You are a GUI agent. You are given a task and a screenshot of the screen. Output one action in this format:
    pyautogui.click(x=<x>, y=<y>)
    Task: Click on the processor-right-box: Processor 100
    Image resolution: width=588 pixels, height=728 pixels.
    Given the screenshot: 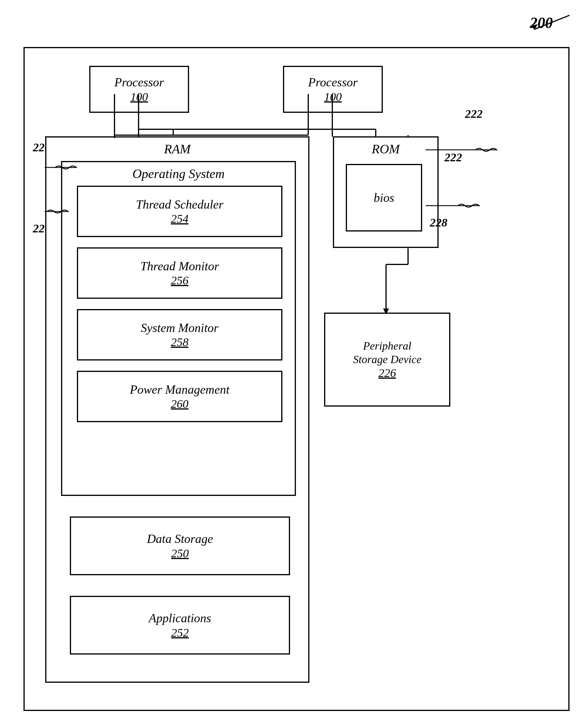 What is the action you would take?
    pyautogui.click(x=333, y=89)
    